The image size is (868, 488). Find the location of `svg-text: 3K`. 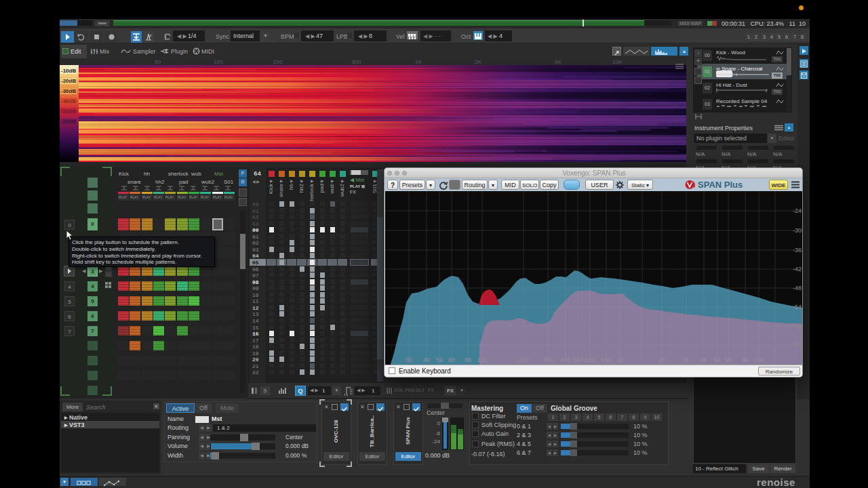

svg-text: 3K is located at coordinates (686, 360).